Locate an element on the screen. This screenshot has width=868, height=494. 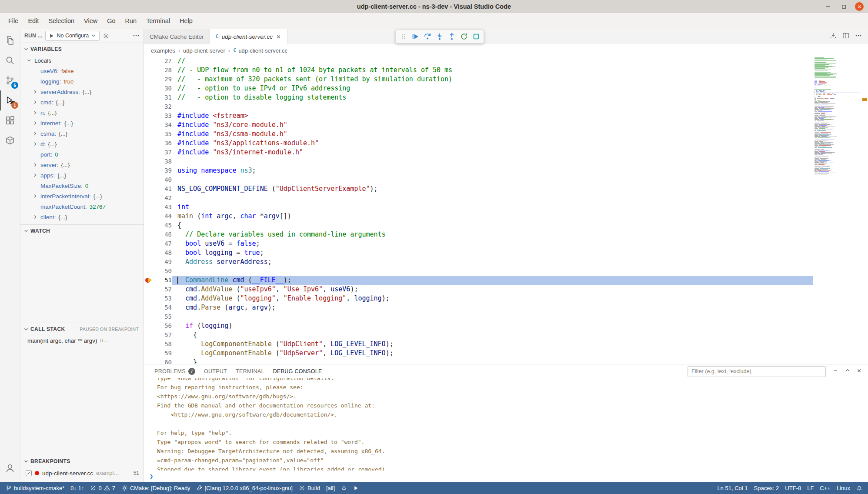
variable-logging: logging:true is located at coordinates (82, 81).